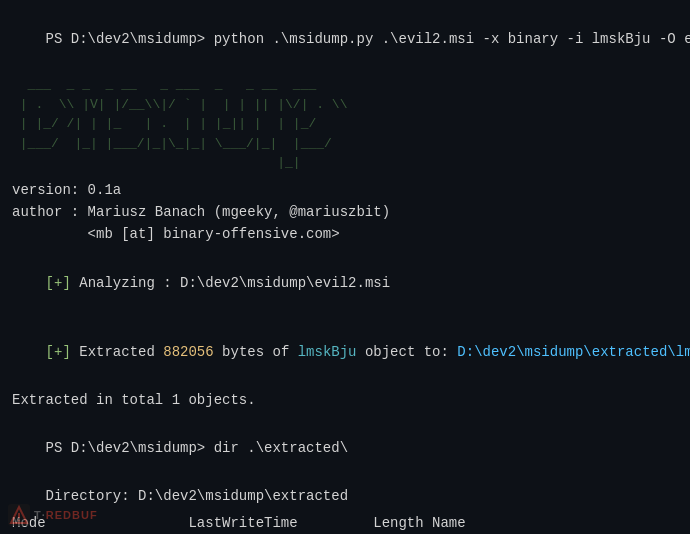 This screenshot has width=690, height=534. I want to click on extracted-bracket: [+], so click(58, 352).